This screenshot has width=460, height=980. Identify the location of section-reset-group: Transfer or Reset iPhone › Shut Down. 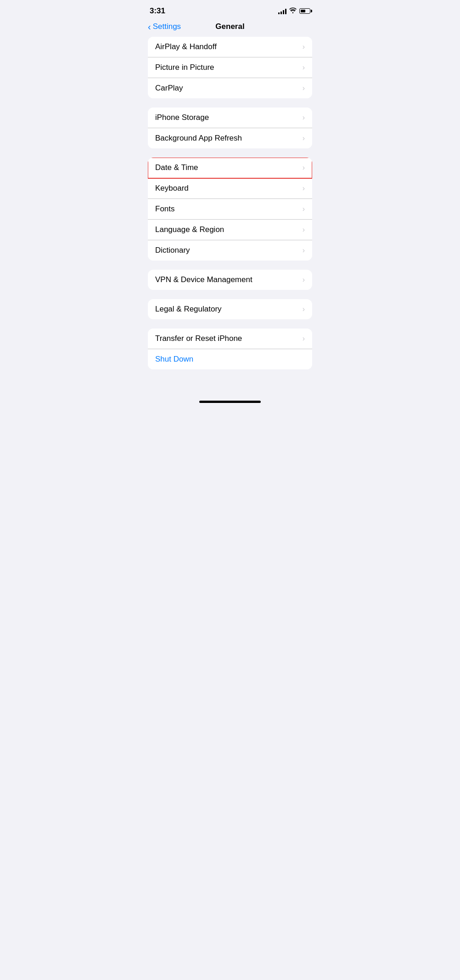
(230, 349).